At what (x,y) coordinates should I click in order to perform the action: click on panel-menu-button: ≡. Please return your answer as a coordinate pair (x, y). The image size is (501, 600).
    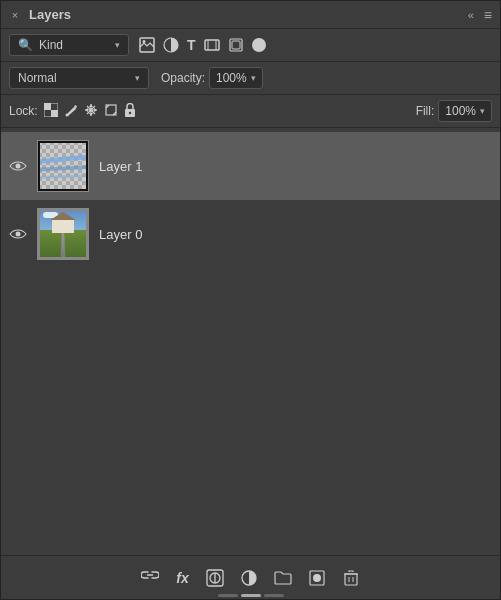
    Looking at the image, I should click on (488, 15).